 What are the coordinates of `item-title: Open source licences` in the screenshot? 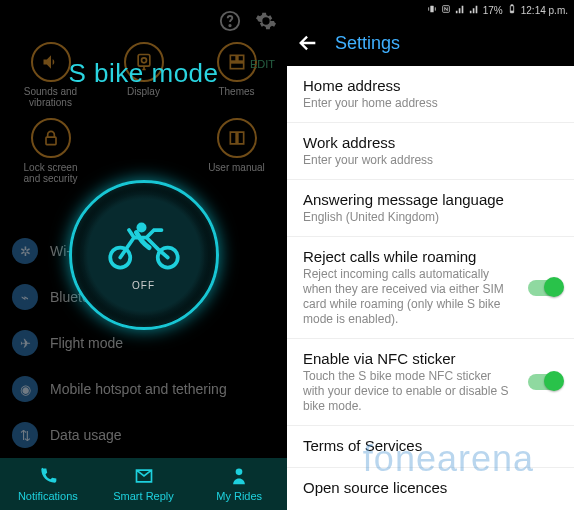 It's located at (430, 488).